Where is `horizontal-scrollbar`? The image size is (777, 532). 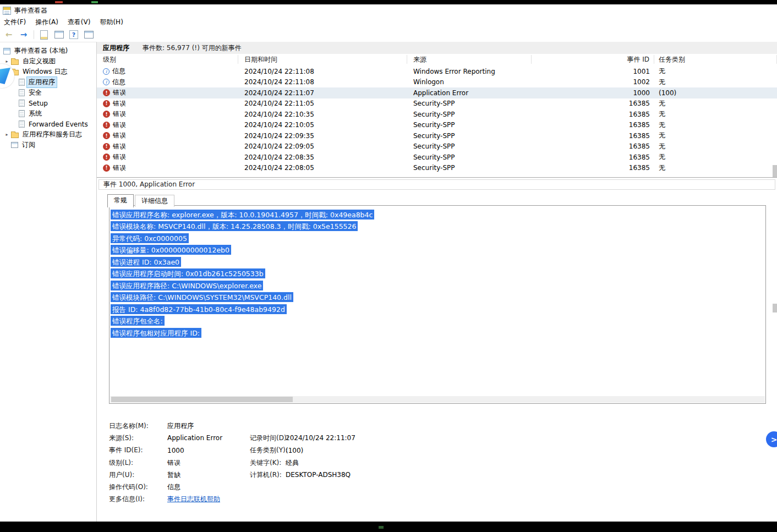
horizontal-scrollbar is located at coordinates (437, 399).